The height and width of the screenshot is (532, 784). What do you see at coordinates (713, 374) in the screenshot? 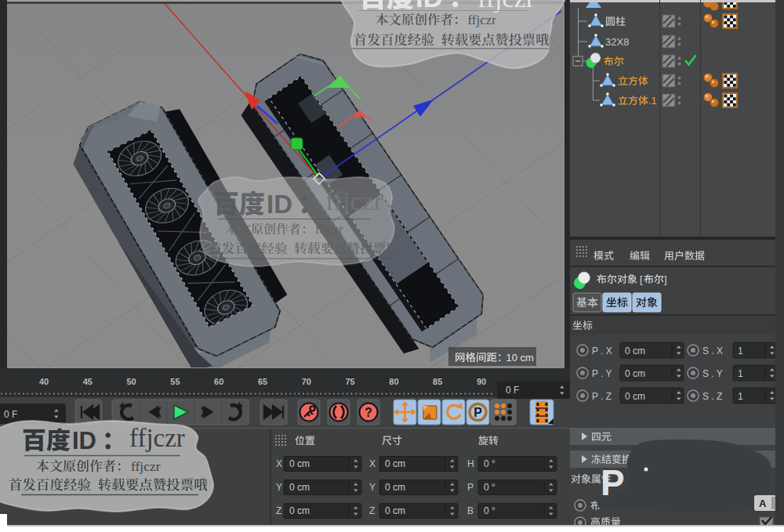
I see `svg-text: S . Y` at bounding box center [713, 374].